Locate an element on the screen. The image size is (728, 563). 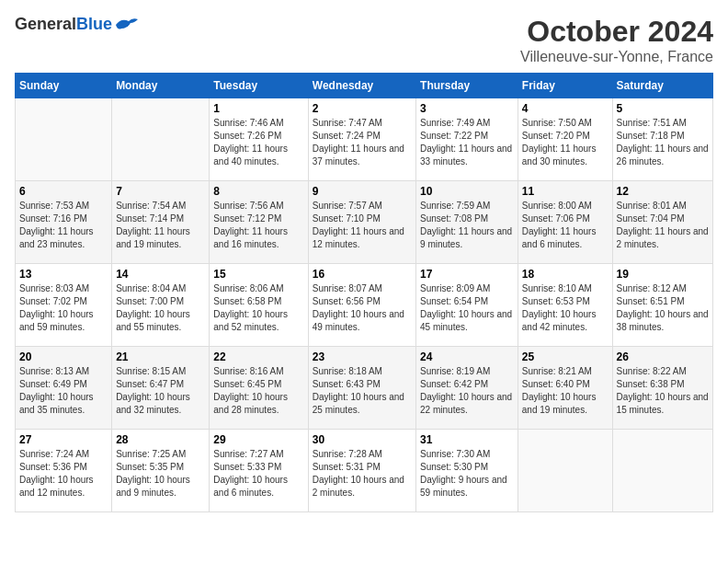
day-number: 9 is located at coordinates (362, 191).